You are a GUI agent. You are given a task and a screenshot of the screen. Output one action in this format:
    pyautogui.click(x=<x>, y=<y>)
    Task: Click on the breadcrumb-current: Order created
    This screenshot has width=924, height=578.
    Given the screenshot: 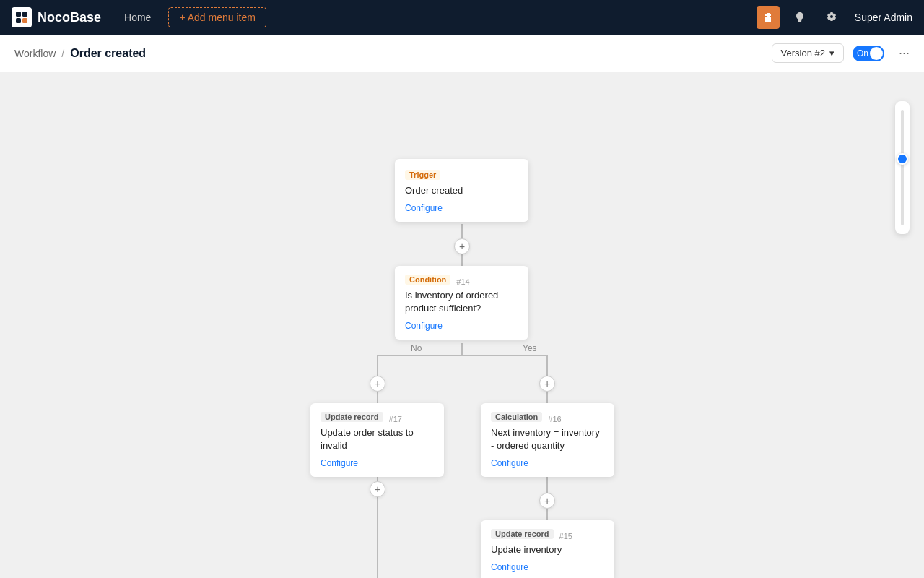 What is the action you would take?
    pyautogui.click(x=108, y=53)
    